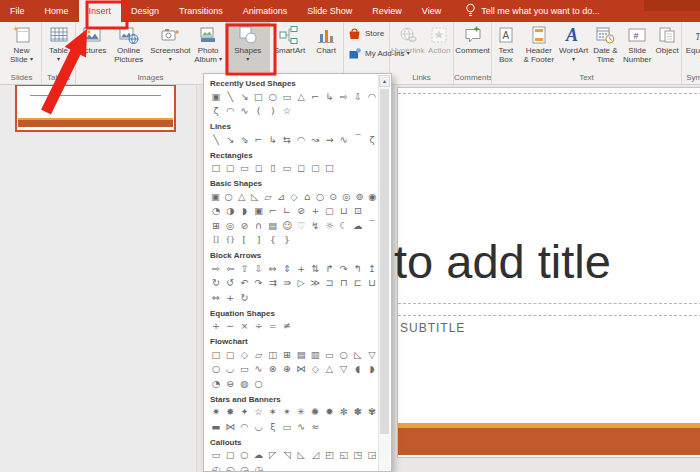  I want to click on online-pictures-button: OnlinePictures, so click(129, 47).